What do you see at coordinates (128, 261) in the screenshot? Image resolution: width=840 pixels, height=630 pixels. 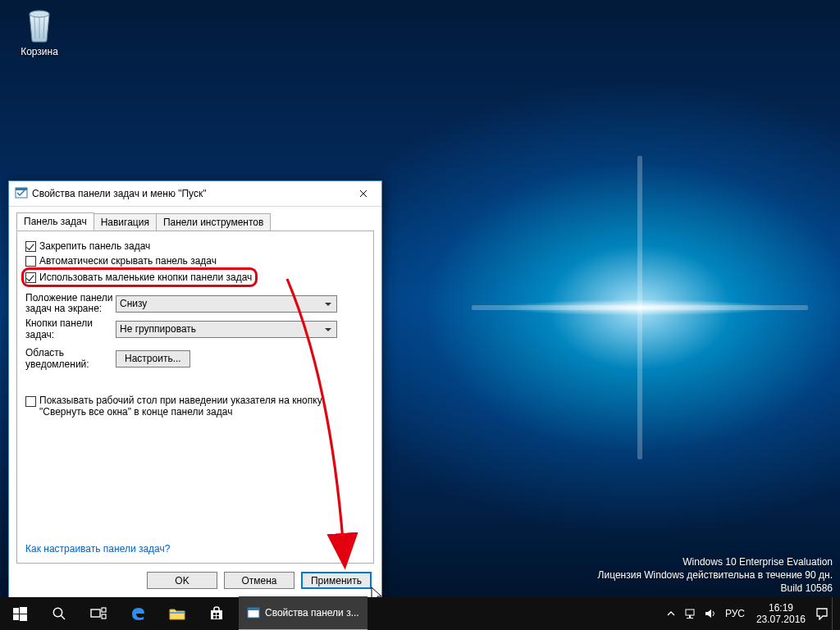 I see `autohide-label: Автоматически скрывать панель задач` at bounding box center [128, 261].